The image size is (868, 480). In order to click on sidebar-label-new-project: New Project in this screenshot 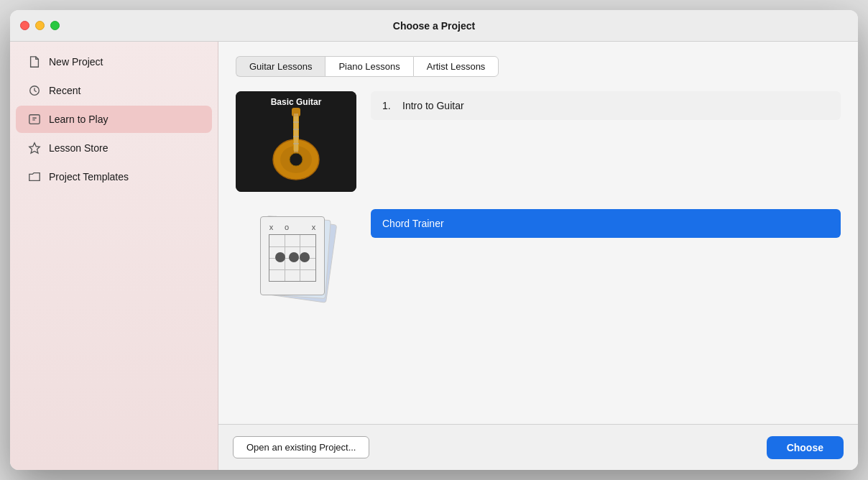, I will do `click(76, 62)`.